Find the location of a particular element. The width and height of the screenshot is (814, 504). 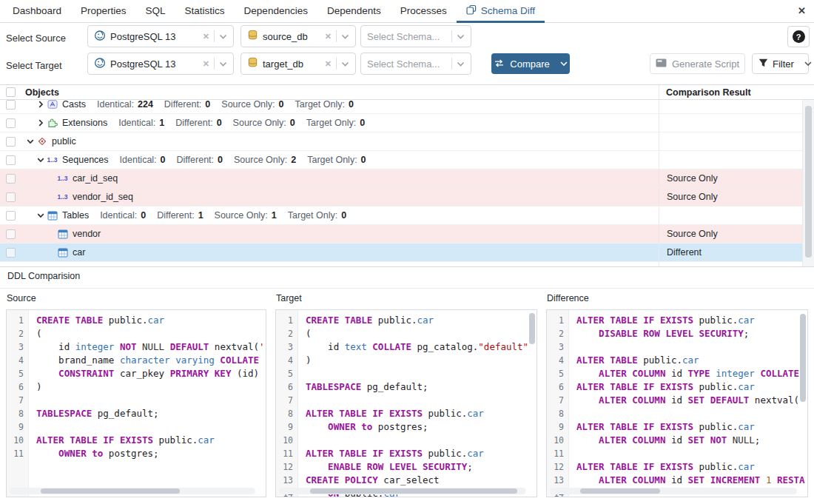

object-row-casts: CastsIdentical:224Different:0Source Only… is located at coordinates (401, 107).